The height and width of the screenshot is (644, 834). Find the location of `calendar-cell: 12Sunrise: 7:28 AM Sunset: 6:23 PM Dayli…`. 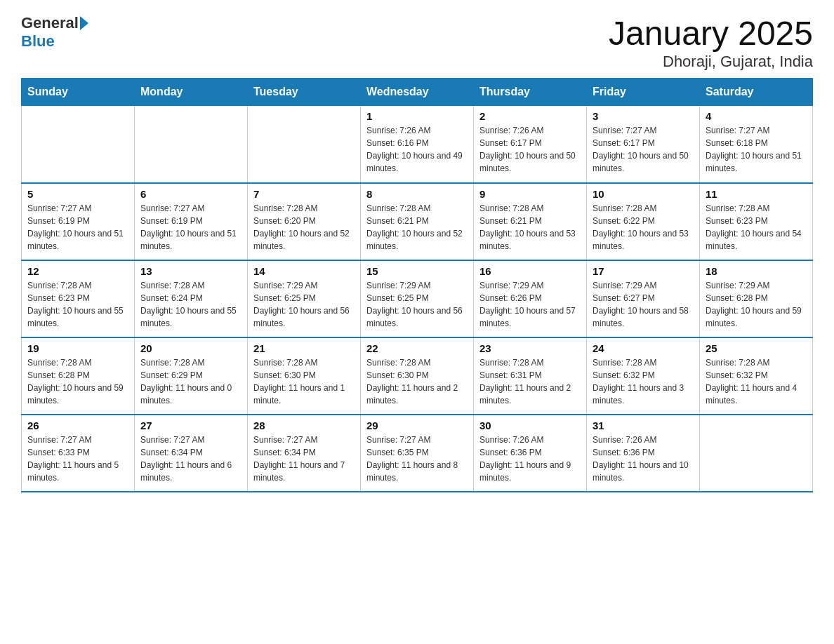

calendar-cell: 12Sunrise: 7:28 AM Sunset: 6:23 PM Dayli… is located at coordinates (79, 299).